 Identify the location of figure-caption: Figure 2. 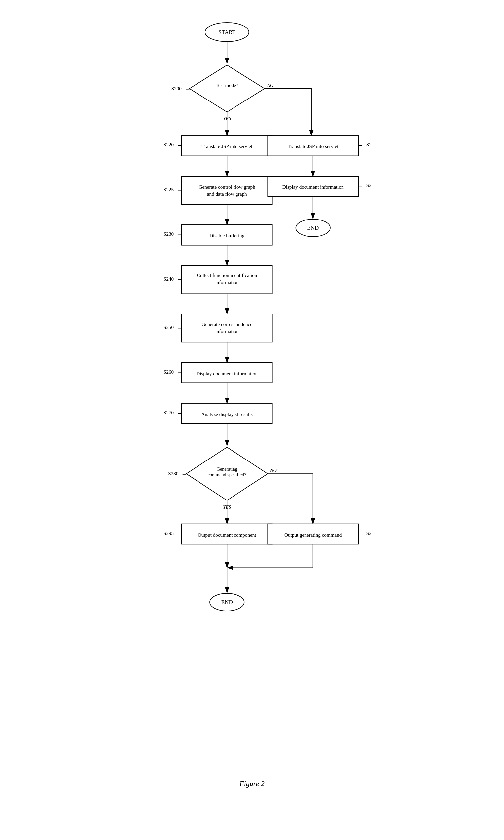
(252, 784).